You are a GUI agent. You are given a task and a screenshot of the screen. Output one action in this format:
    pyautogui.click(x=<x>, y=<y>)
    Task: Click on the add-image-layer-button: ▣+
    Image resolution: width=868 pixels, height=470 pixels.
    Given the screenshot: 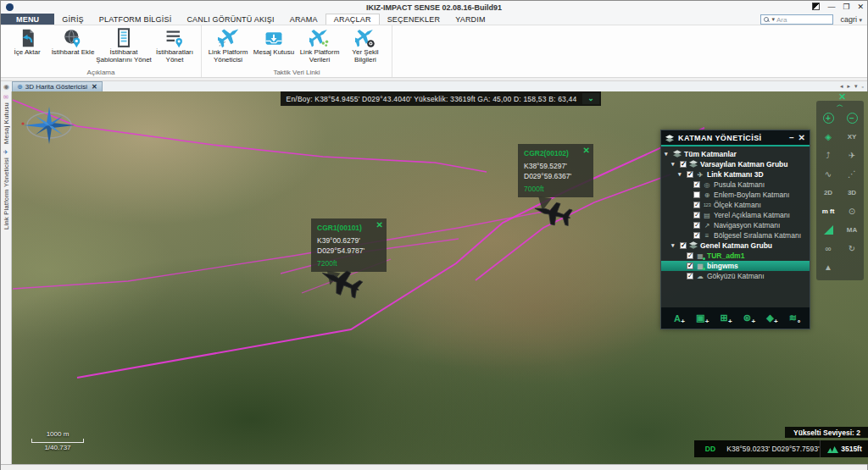 What is the action you would take?
    pyautogui.click(x=700, y=318)
    